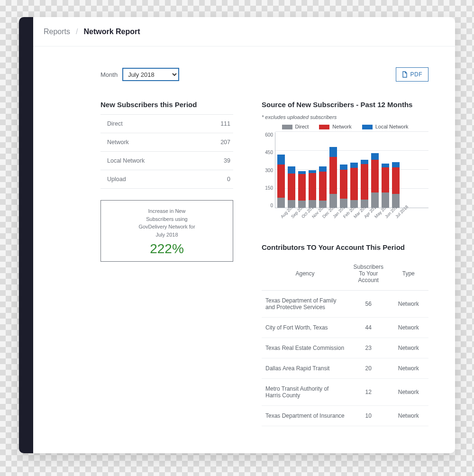 The width and height of the screenshot is (474, 476). Describe the element at coordinates (167, 181) in the screenshot. I see `left-column: New Subscribers this Period Direct111Net…` at that location.